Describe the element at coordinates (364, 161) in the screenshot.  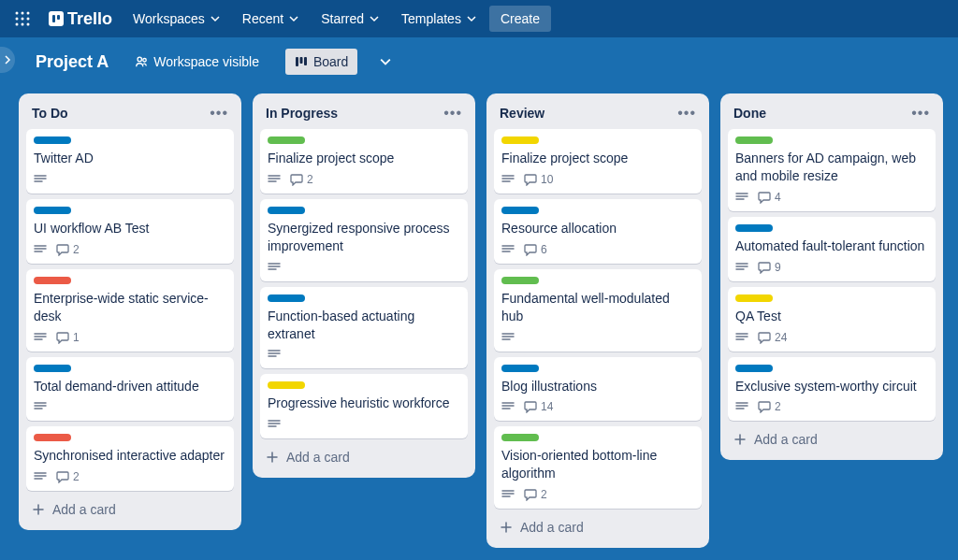
I see `card: Finalize project scope2` at that location.